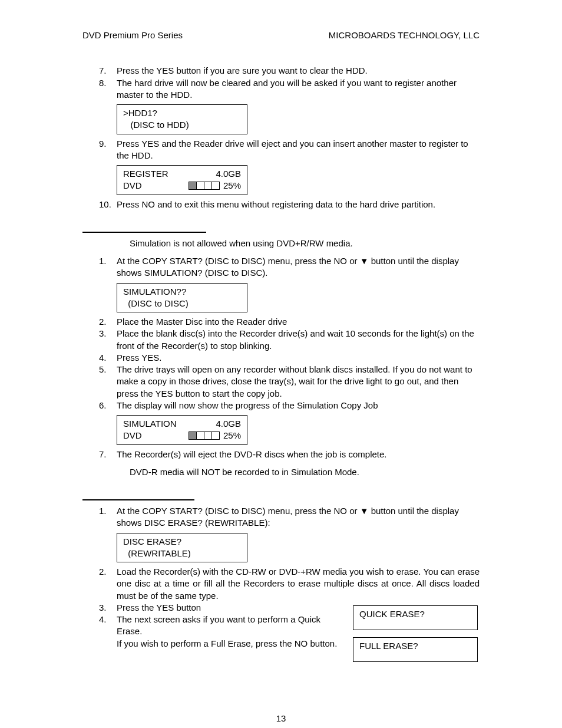  Describe the element at coordinates (231, 608) in the screenshot. I see `item-text: Press the YES button` at that location.